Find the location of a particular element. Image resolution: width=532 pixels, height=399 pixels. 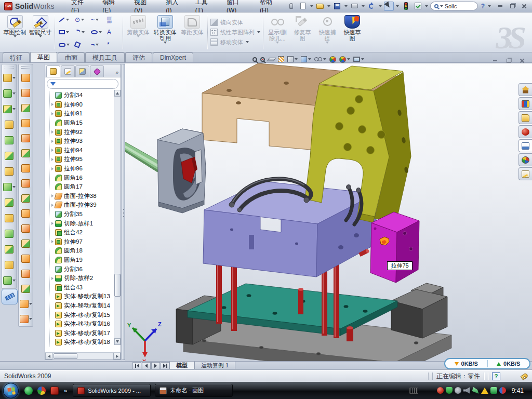

tree-item: 实体-移动/复制13 is located at coordinates (82, 297).